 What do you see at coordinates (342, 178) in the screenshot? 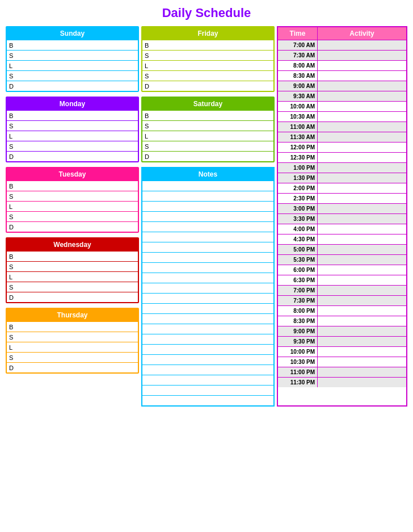
I see `schedule-row-14: 1:30 PM` at bounding box center [342, 178].